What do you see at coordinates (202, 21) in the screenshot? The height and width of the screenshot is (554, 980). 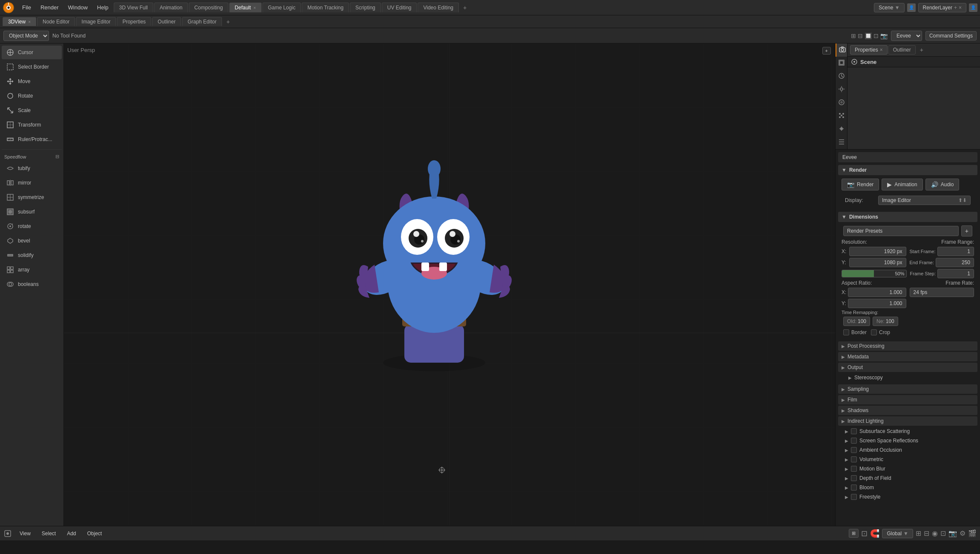 I see `editor-tab-grapheditor: Graph Editor` at bounding box center [202, 21].